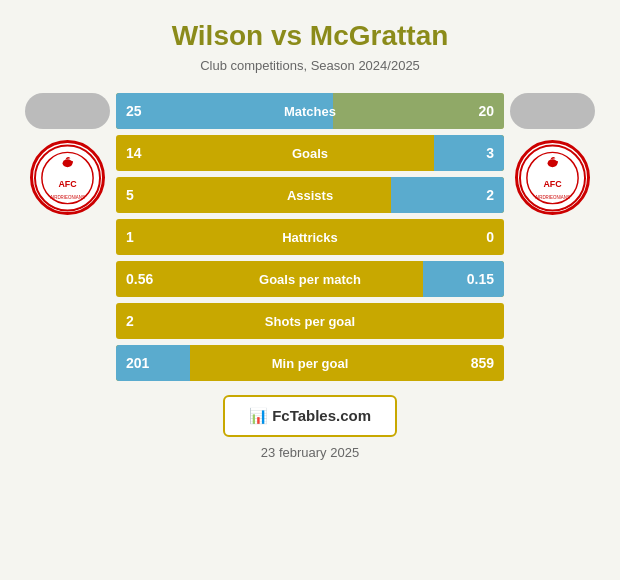 The image size is (620, 580). Describe the element at coordinates (310, 279) in the screenshot. I see `stat-row-goals-per-match: 0.56 Goals per match 0.15` at that location.